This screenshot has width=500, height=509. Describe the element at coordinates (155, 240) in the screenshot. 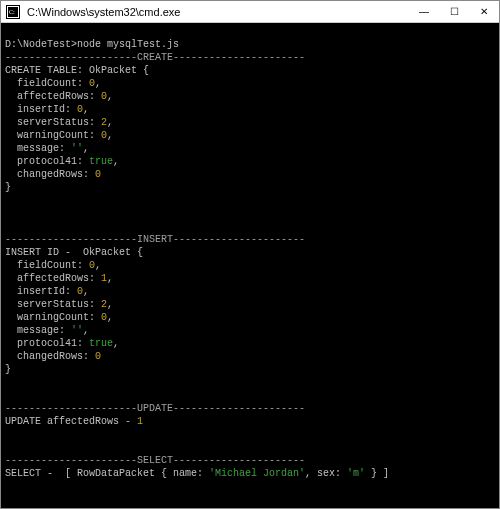

I see `section-insert: ----------------------INSERT------------…` at that location.